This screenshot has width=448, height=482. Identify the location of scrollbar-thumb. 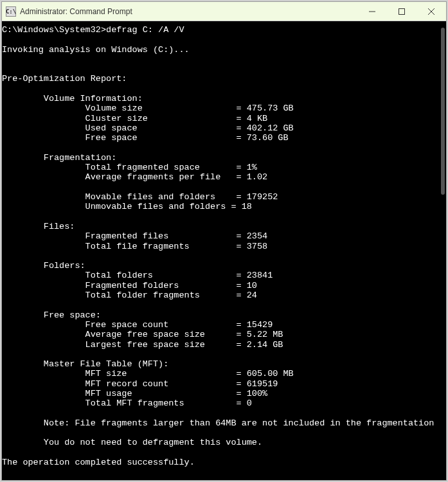
(443, 111).